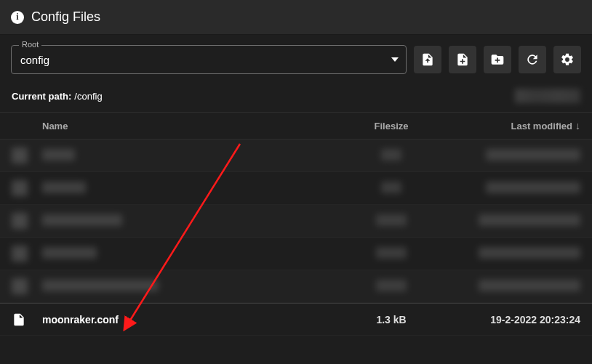 Image resolution: width=592 pixels, height=364 pixels. I want to click on upload-file-button, so click(428, 60).